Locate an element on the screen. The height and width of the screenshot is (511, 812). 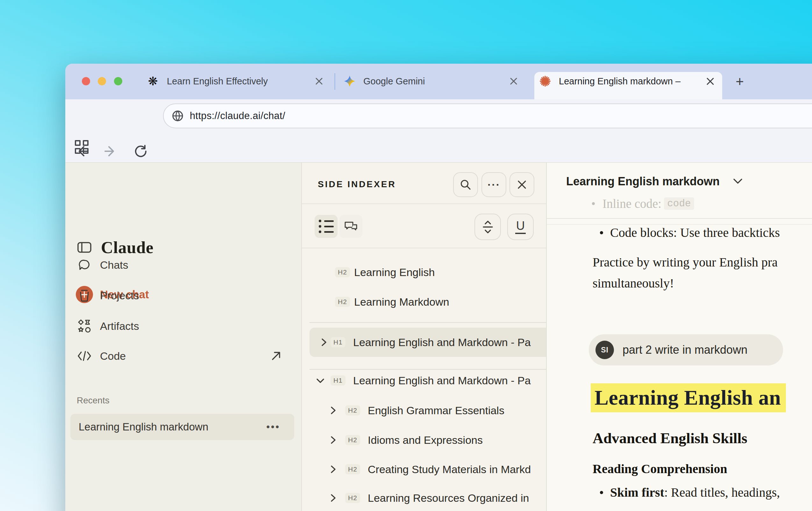
url-bar: https://claude.ai/chat/ is located at coordinates (488, 116).